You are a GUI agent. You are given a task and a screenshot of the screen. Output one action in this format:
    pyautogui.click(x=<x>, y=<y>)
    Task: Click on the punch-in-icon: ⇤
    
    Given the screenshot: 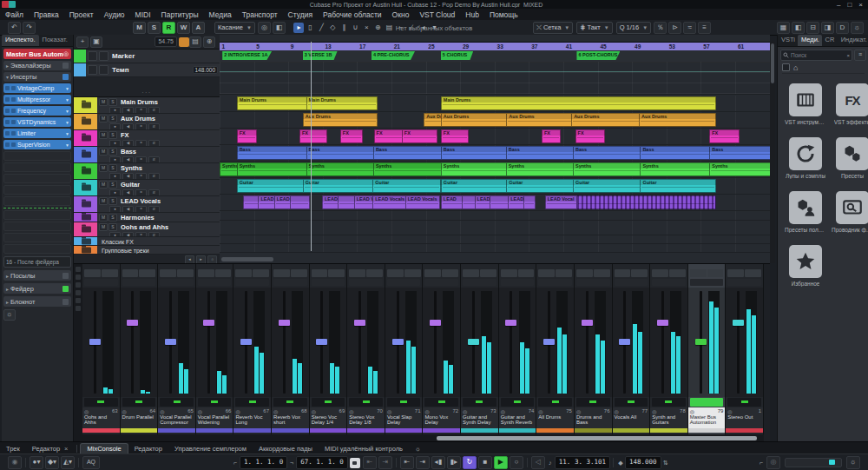 What is the action you would take?
    pyautogui.click(x=370, y=462)
    